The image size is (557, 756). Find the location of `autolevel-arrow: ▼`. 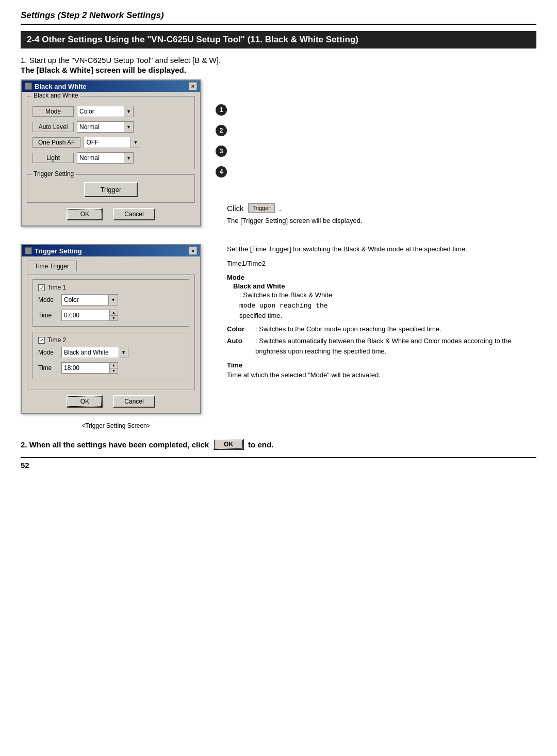

autolevel-arrow: ▼ is located at coordinates (128, 127).